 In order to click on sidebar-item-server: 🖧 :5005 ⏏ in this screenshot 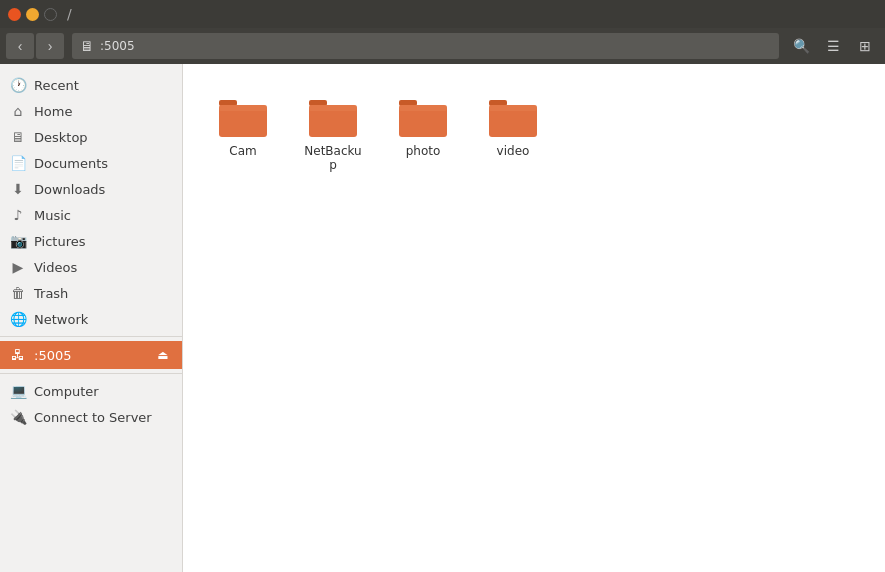, I will do `click(91, 355)`.